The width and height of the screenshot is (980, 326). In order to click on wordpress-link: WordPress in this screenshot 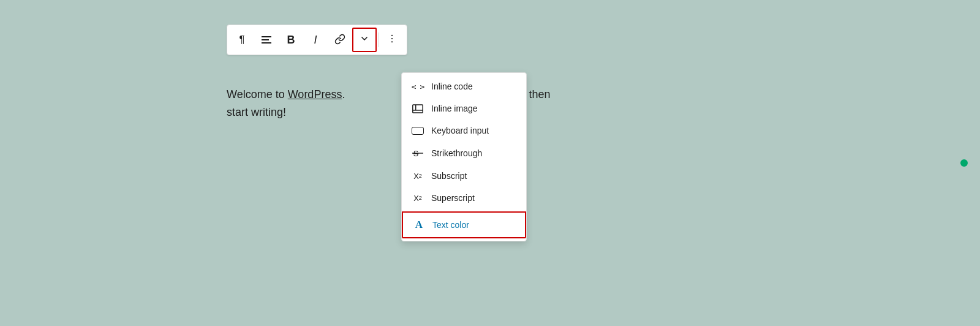, I will do `click(315, 94)`.